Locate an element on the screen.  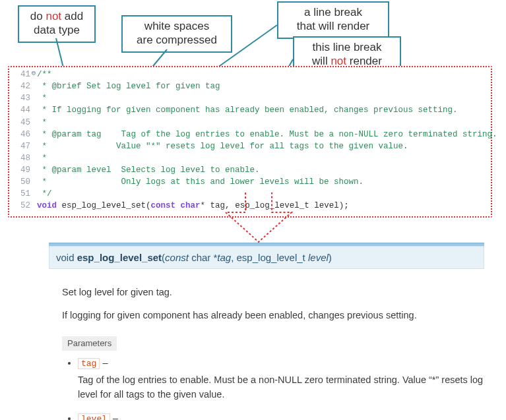
sig-char-type: char * is located at coordinates (205, 257).